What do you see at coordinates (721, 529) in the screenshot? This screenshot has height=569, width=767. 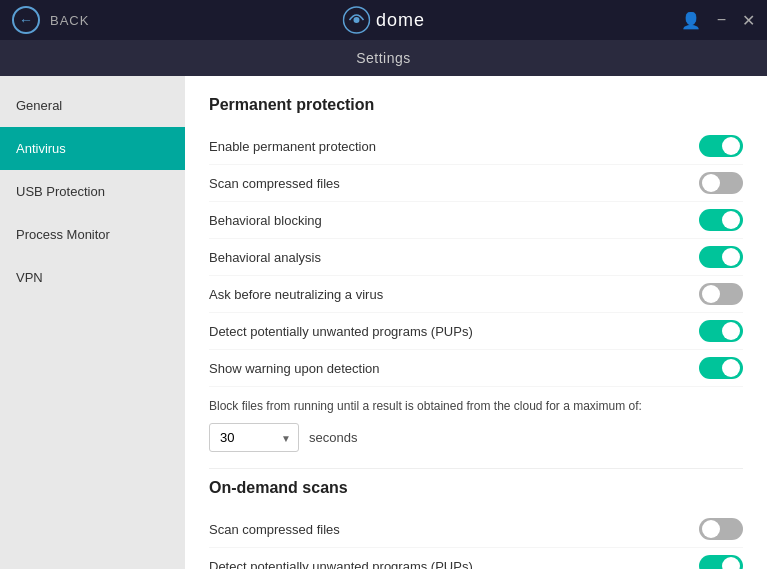 I see `toggle-scan-compressed-od` at bounding box center [721, 529].